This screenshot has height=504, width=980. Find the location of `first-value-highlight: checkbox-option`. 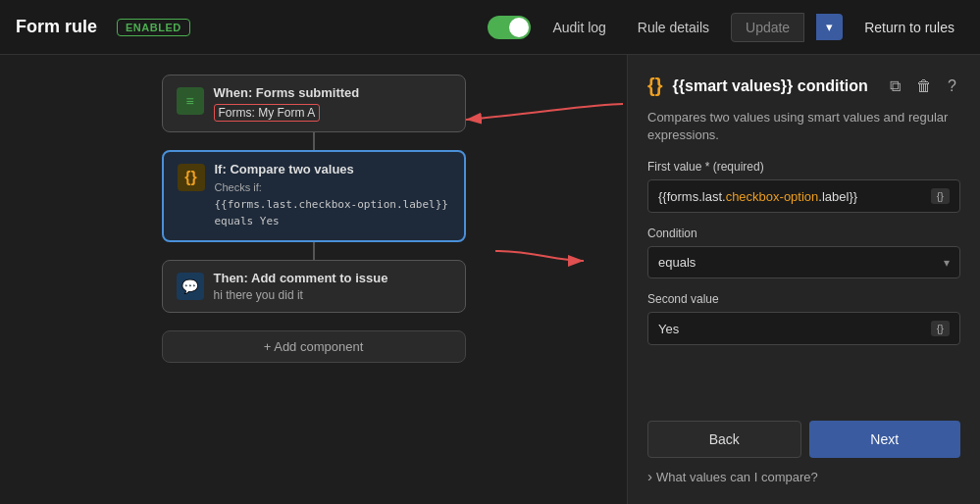

first-value-highlight: checkbox-option is located at coordinates (773, 196).